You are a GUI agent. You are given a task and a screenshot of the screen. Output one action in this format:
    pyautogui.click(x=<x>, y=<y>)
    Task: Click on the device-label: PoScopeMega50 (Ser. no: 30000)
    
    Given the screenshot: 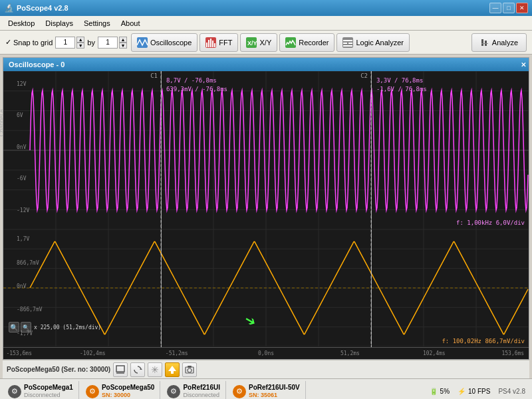 What is the action you would take?
    pyautogui.click(x=59, y=370)
    